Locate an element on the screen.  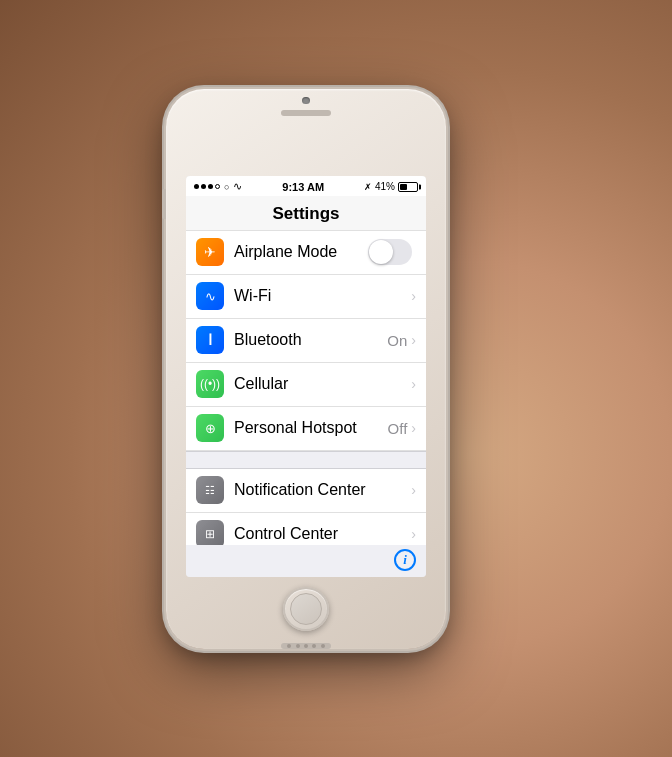
bluetooth-icon-bg: 𐌉 is located at coordinates (210, 340).